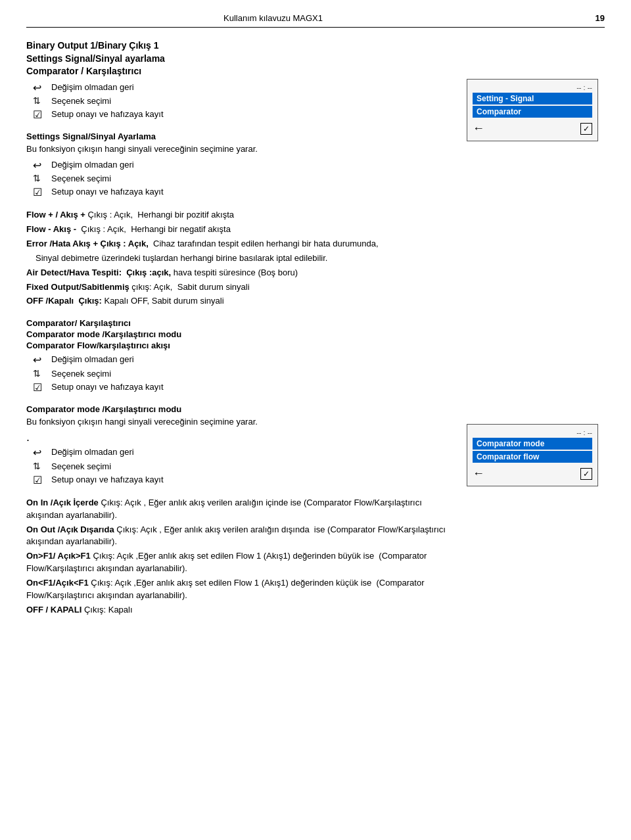 The image size is (631, 840). I want to click on output-line-1: On Out /Açık Dışarıda Çıkış: Açık , Eğer…, so click(240, 536).